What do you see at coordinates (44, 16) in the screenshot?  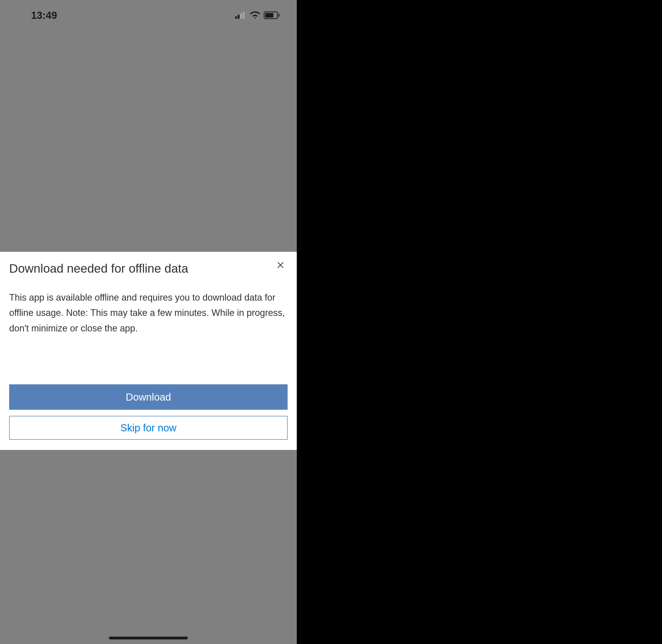 I see `status-time: 13:49` at bounding box center [44, 16].